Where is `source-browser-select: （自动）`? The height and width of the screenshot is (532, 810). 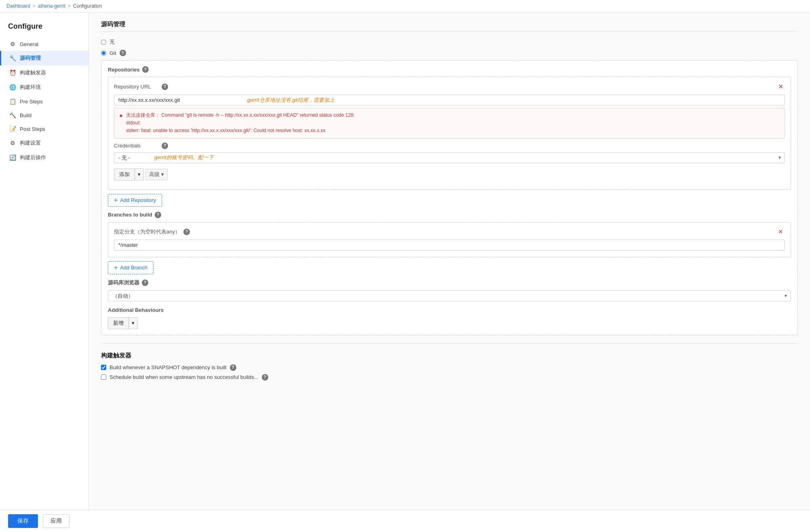
source-browser-select: （自动） is located at coordinates (449, 296).